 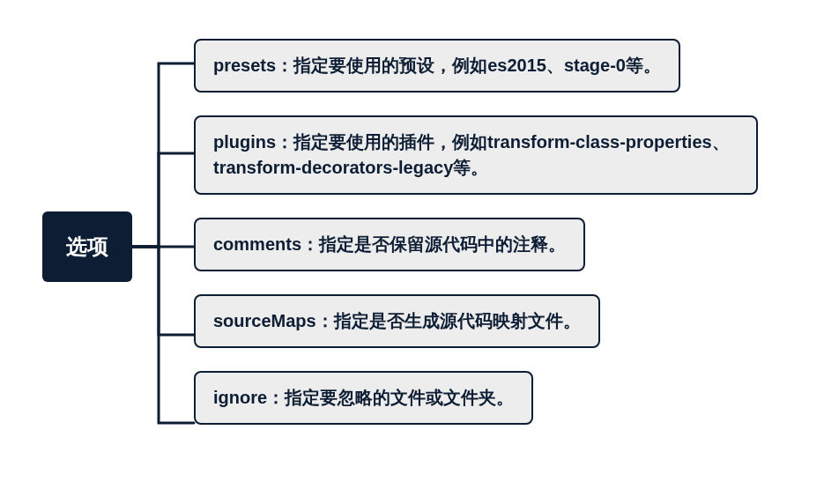 What do you see at coordinates (363, 398) in the screenshot?
I see `child-node-ignore: ignore：指定要忽略的文件或文件夹。` at bounding box center [363, 398].